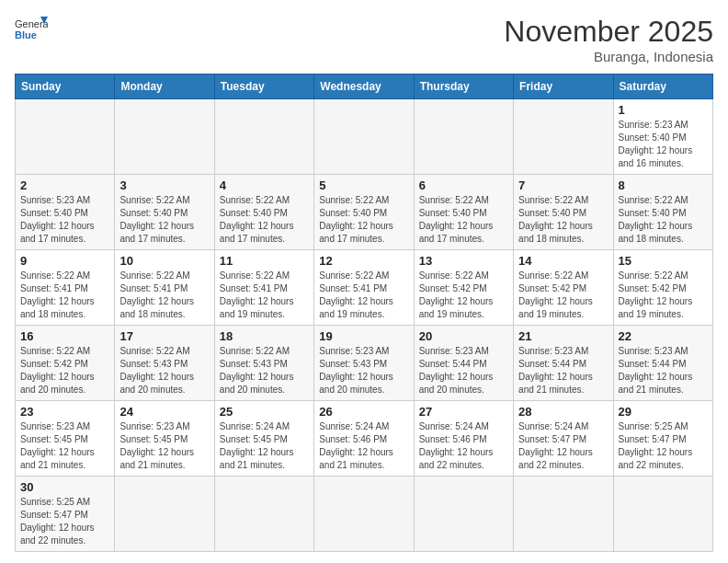 The width and height of the screenshot is (728, 563). What do you see at coordinates (164, 186) in the screenshot?
I see `day-number: 3` at bounding box center [164, 186].